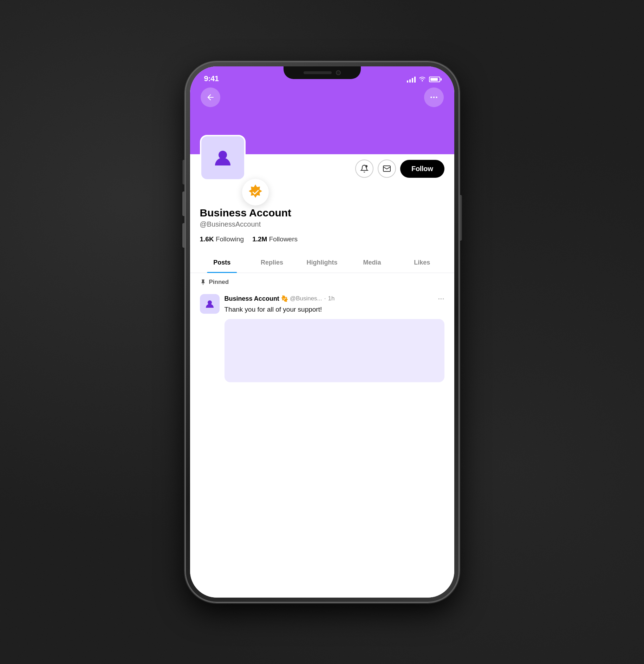 This screenshot has height=664, width=644. I want to click on battery-icon, so click(435, 79).